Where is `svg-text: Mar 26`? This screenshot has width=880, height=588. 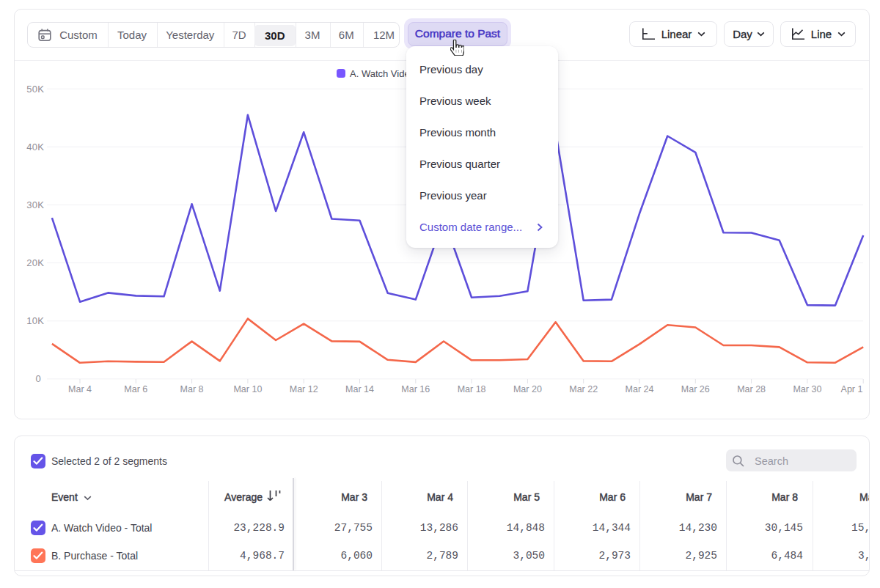
svg-text: Mar 26 is located at coordinates (695, 389).